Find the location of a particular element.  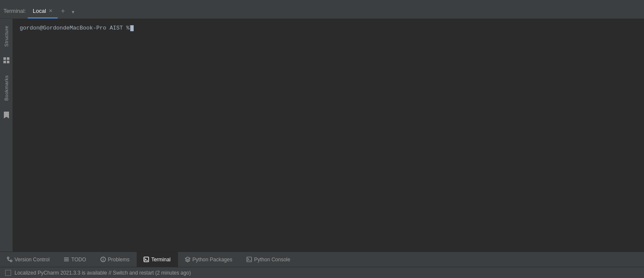

side-panels: Structure Bookmarks is located at coordinates (6, 135).